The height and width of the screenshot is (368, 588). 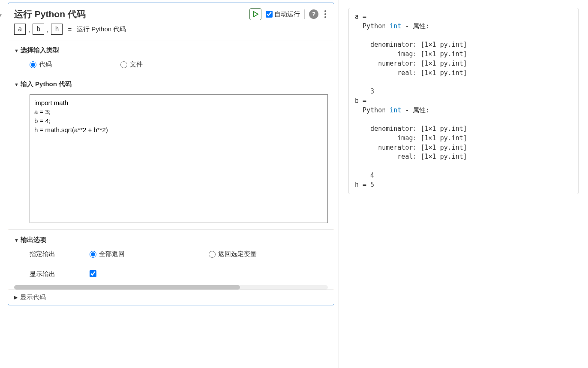 What do you see at coordinates (127, 287) in the screenshot?
I see `scrollbar-thumb` at bounding box center [127, 287].